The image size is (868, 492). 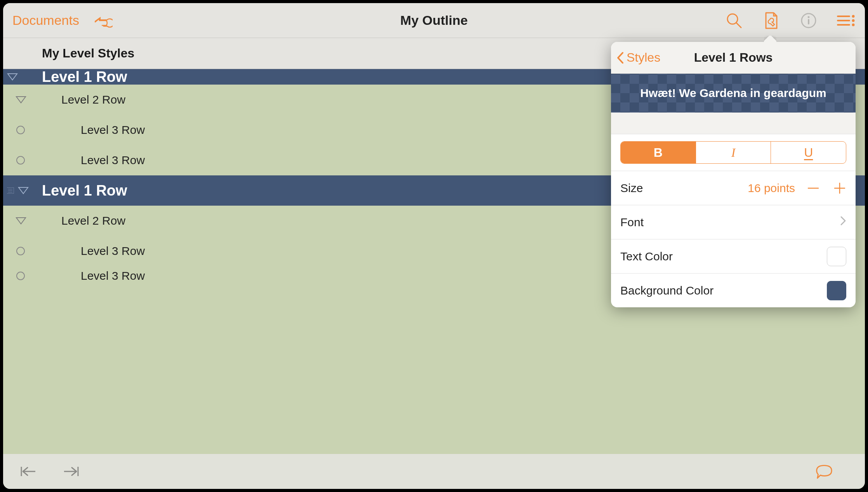 I want to click on background-color-row: Background Color, so click(x=733, y=290).